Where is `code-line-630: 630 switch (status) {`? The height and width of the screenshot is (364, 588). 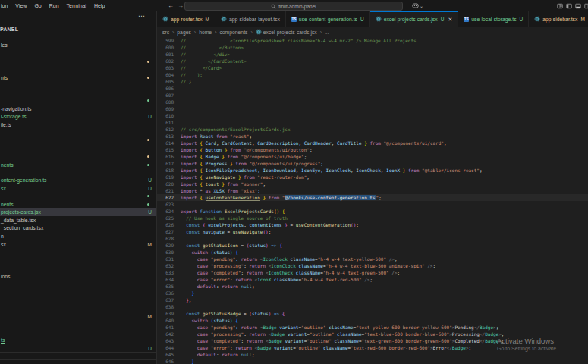
code-line-630: 630 switch (status) { is located at coordinates (373, 252).